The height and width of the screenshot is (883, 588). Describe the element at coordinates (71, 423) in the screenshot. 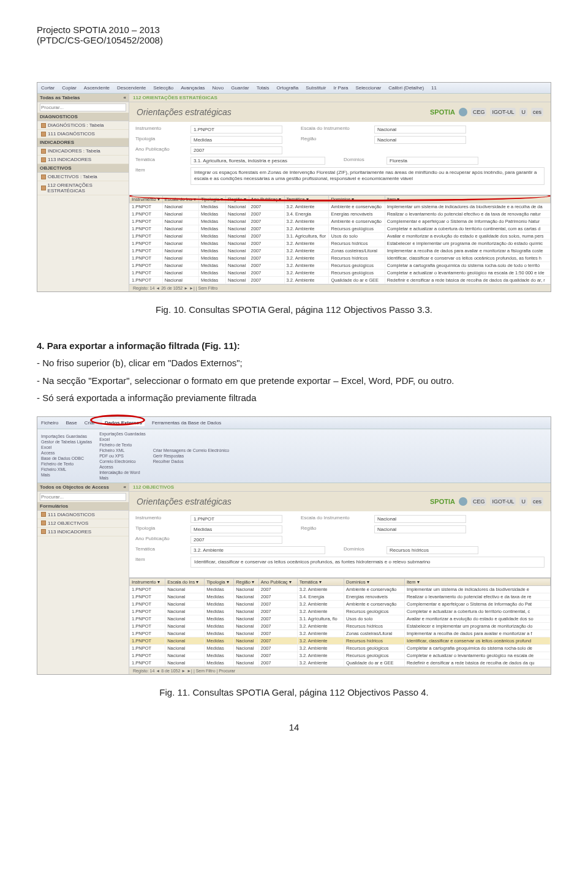

I see `ribbon-tab: Base` at that location.